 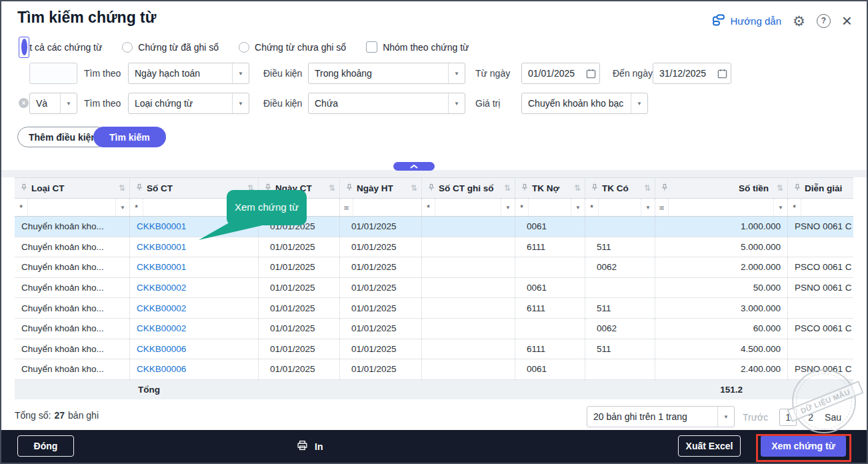 What do you see at coordinates (469, 207) in the screenshot?
I see `column-filter-4: *` at bounding box center [469, 207].